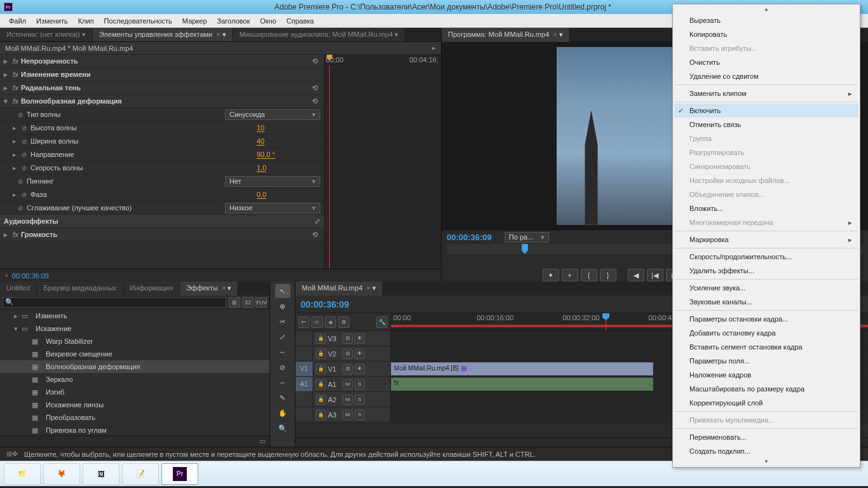  What do you see at coordinates (360, 415) in the screenshot?
I see `toggle2-icon: S` at bounding box center [360, 415].